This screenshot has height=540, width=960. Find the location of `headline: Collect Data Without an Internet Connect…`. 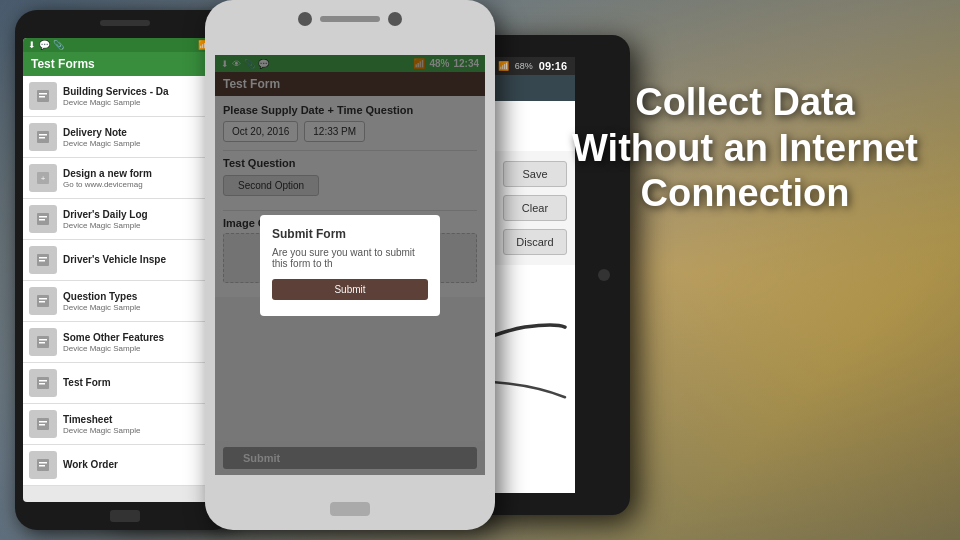

headline: Collect Data Without an Internet Connect… is located at coordinates (745, 148).